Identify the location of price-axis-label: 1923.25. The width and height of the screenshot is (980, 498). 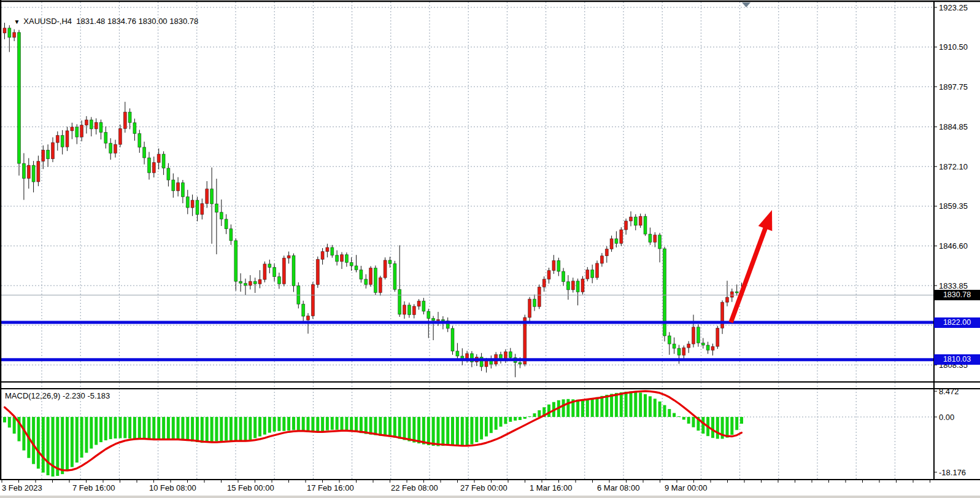
(959, 7).